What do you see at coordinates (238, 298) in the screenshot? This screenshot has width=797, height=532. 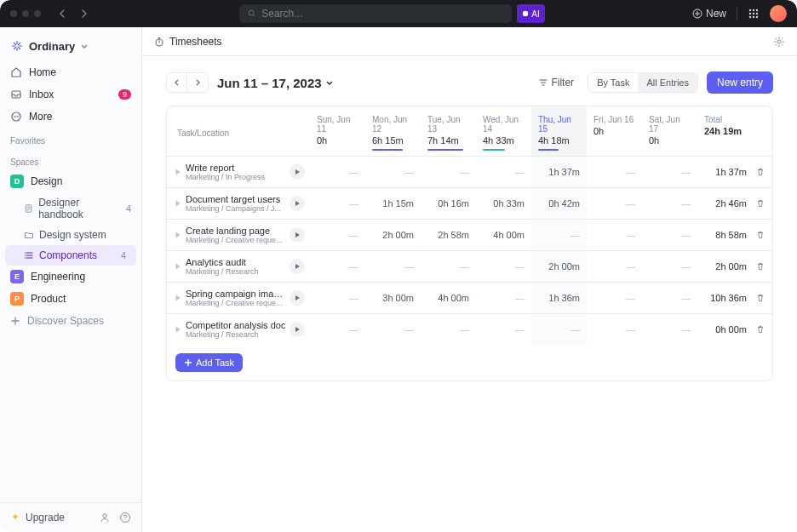 I see `task-cell: Spring campaign imag... Marketing / Crea…` at bounding box center [238, 298].